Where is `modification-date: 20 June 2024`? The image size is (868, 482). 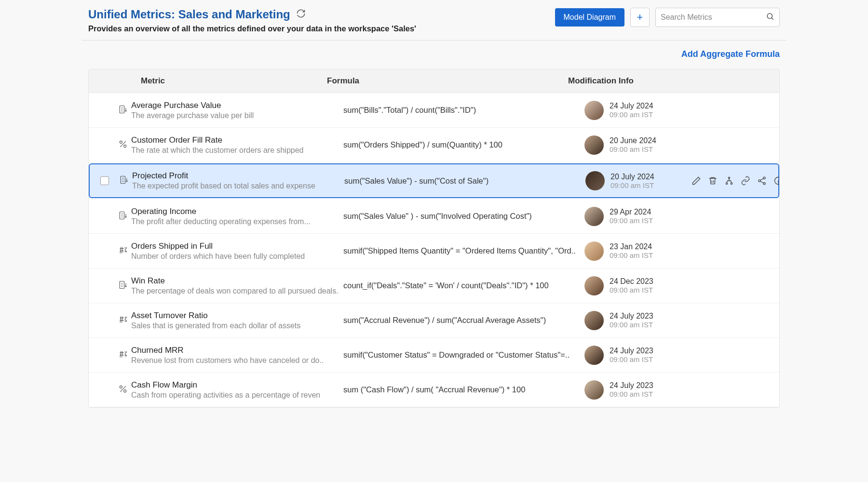
modification-date: 20 June 2024 is located at coordinates (633, 141).